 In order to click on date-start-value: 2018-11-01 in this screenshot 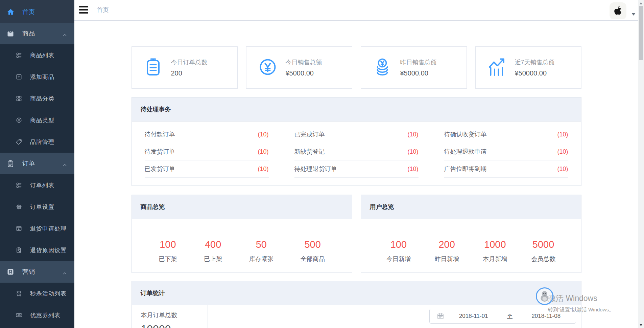, I will do `click(474, 316)`.